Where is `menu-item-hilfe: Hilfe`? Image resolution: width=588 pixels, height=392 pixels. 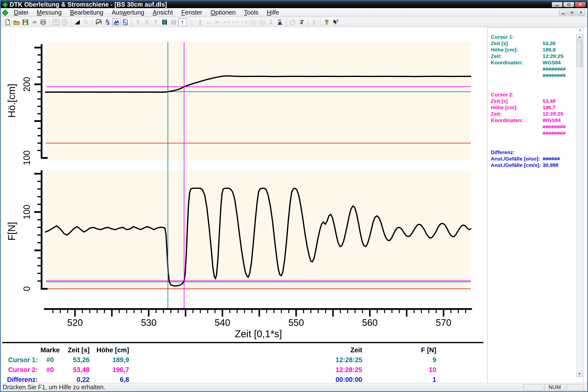
menu-item-hilfe: Hilfe is located at coordinates (273, 12).